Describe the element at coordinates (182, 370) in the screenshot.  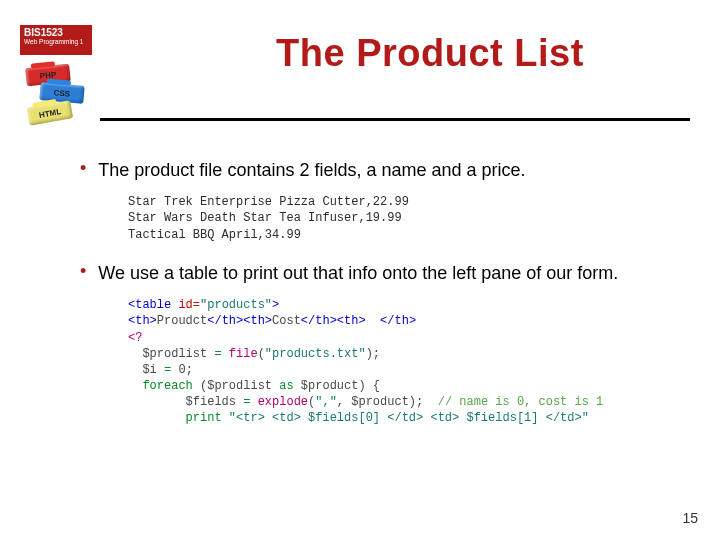
I see `c2-l5c: 0` at that location.